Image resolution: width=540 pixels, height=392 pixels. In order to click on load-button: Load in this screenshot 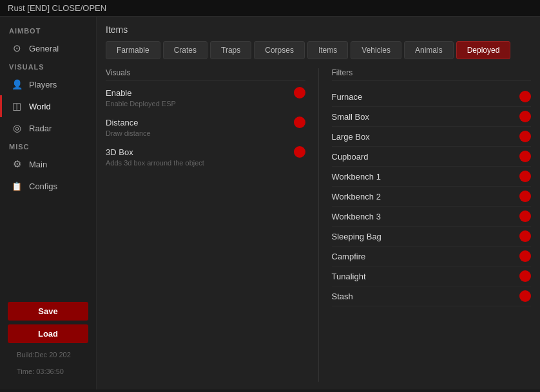, I will do `click(48, 333)`.